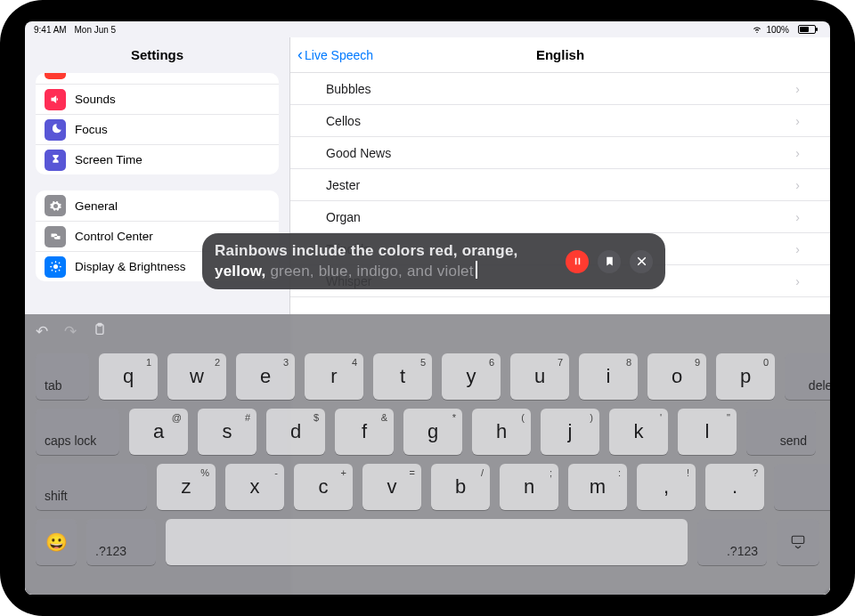  I want to click on key-label: p, so click(745, 377).